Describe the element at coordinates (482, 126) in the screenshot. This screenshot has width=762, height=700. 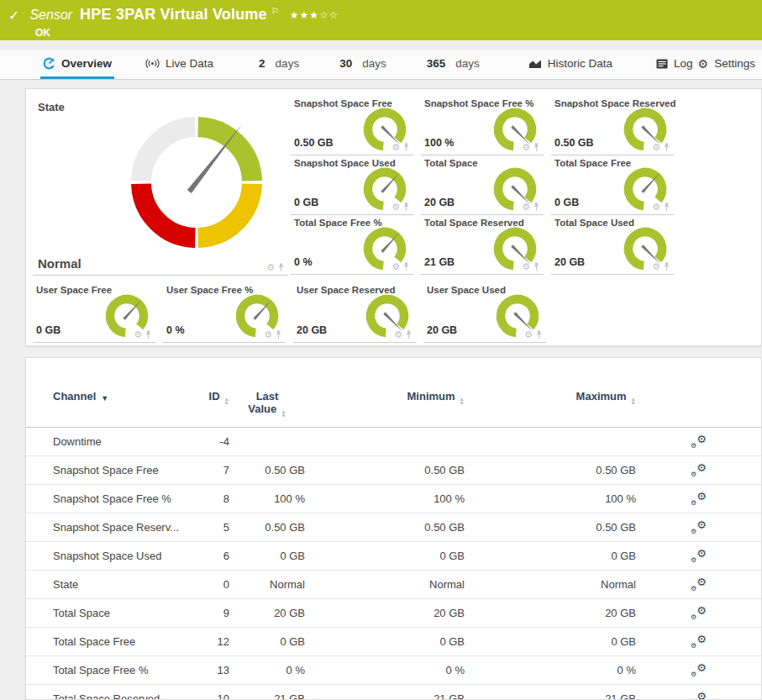
I see `channel-gauge-cell: Snapshot Space Free % 100 % ⚙` at that location.